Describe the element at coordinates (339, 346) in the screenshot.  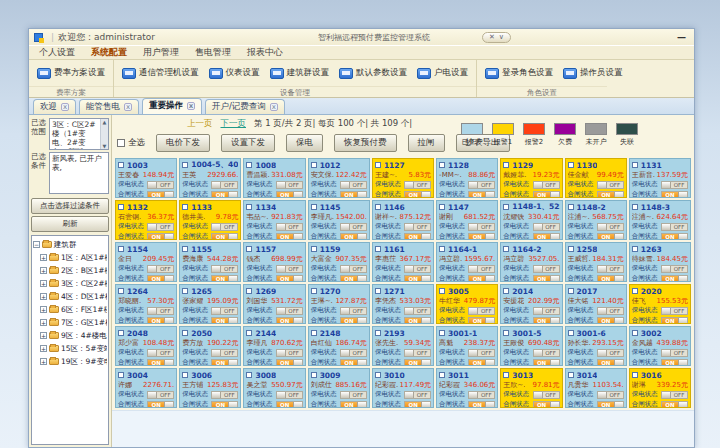
I see `meter-card: 2148 白红仙 186.74元 保电状态 OFF` at that location.